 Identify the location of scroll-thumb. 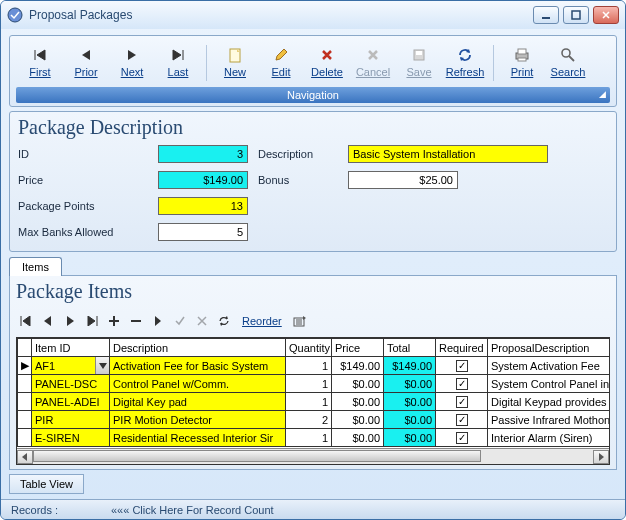
(257, 456).